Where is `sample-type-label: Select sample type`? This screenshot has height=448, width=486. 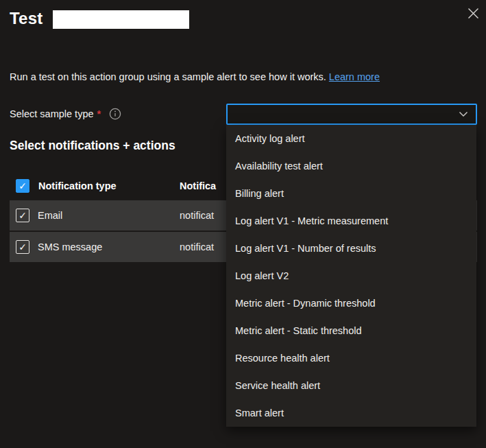 sample-type-label: Select sample type is located at coordinates (52, 114).